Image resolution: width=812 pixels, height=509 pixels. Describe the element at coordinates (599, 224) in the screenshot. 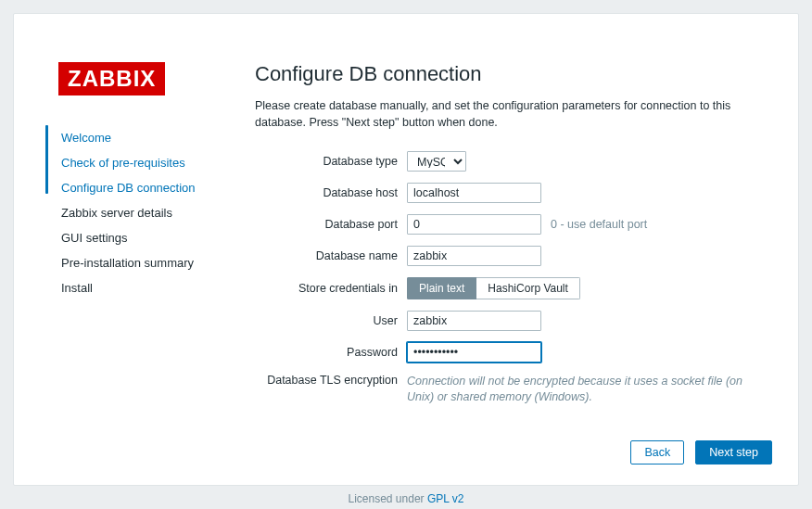

I see `db-port-hint: 0 - use default port` at that location.